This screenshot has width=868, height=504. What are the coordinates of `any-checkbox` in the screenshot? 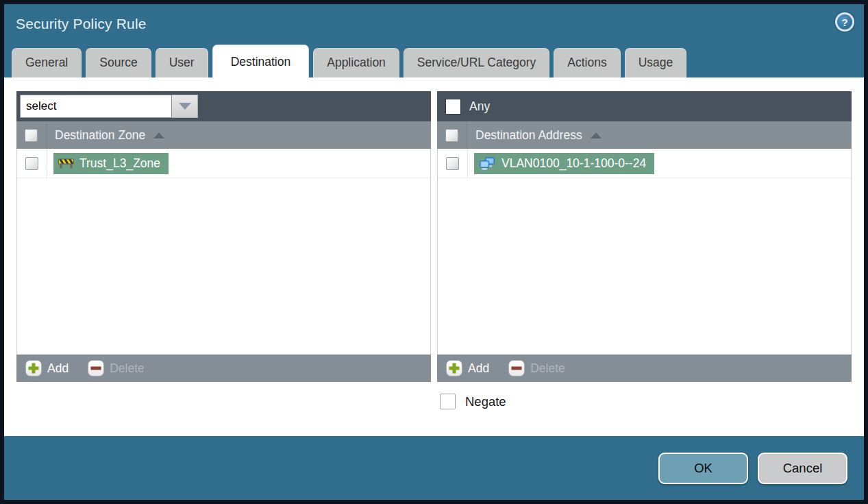 It's located at (454, 107).